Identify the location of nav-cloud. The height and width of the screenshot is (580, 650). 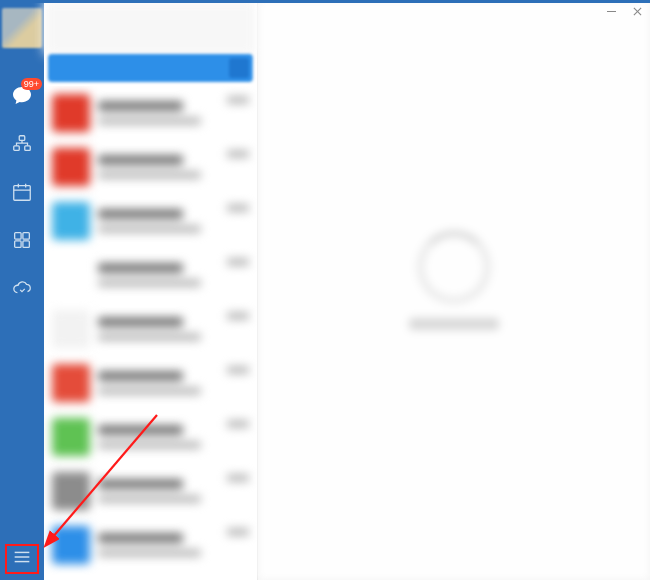
(22, 288).